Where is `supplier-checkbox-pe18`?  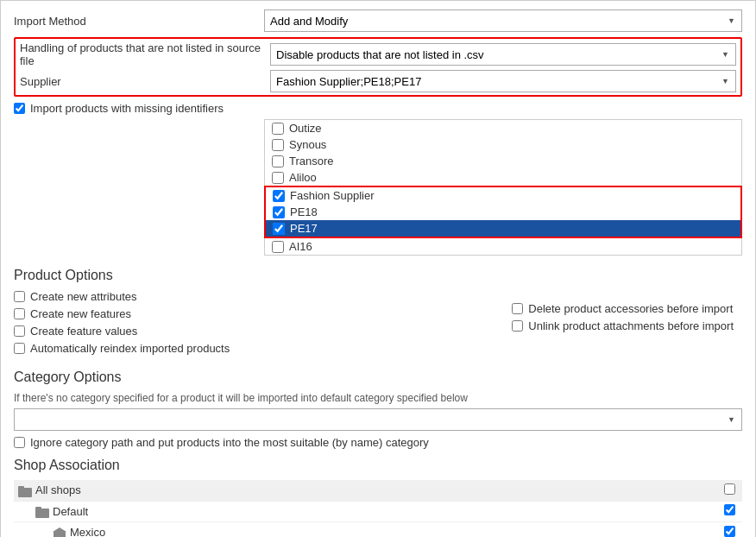 supplier-checkbox-pe18 is located at coordinates (279, 212).